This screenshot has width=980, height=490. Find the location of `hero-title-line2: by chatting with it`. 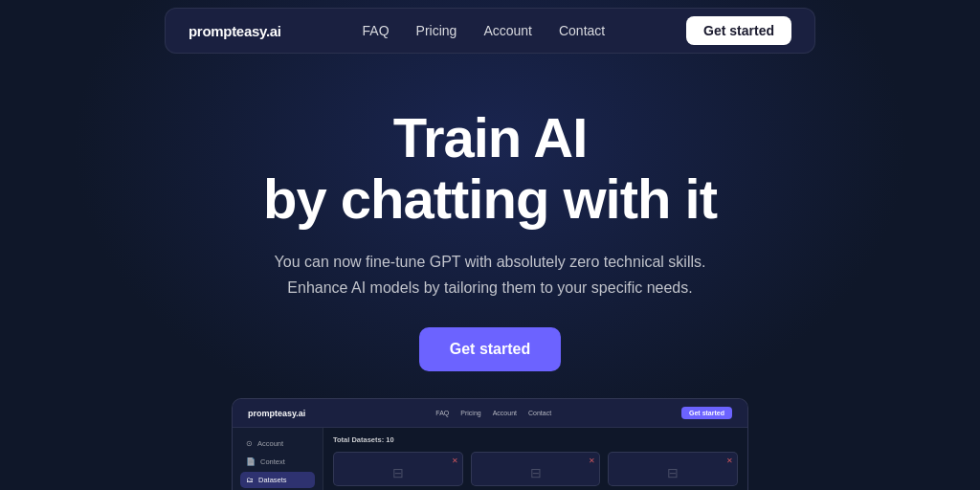

hero-title-line2: by chatting with it is located at coordinates (490, 199).